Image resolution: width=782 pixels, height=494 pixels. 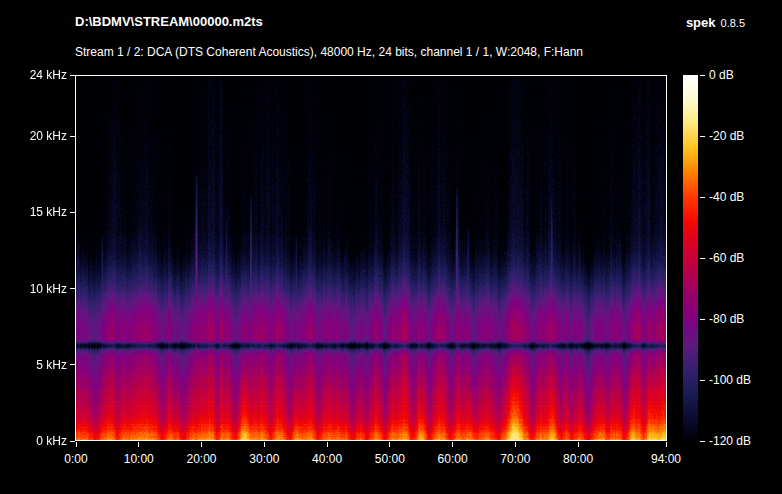 I want to click on freq-tick-20khz, so click(x=72, y=136).